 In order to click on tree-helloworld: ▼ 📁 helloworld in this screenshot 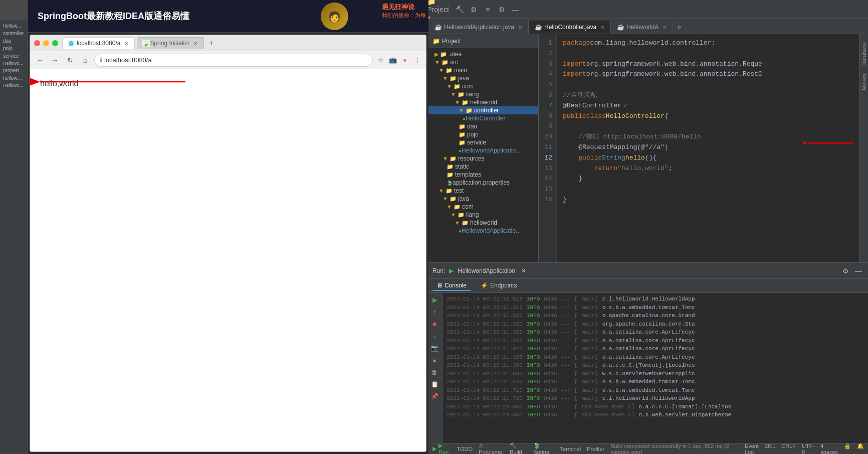, I will do `click(483, 102)`.